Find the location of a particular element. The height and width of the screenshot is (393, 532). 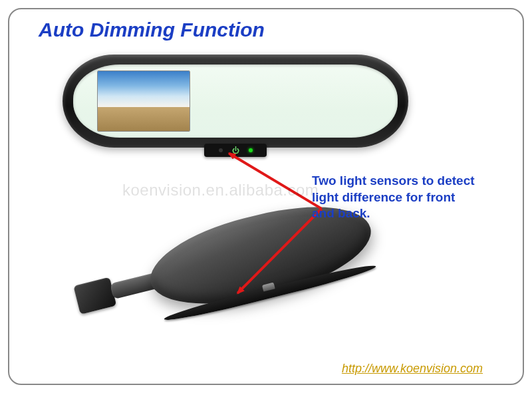

watermark-text: koenvision.en.alibaba.com is located at coordinates (221, 190).